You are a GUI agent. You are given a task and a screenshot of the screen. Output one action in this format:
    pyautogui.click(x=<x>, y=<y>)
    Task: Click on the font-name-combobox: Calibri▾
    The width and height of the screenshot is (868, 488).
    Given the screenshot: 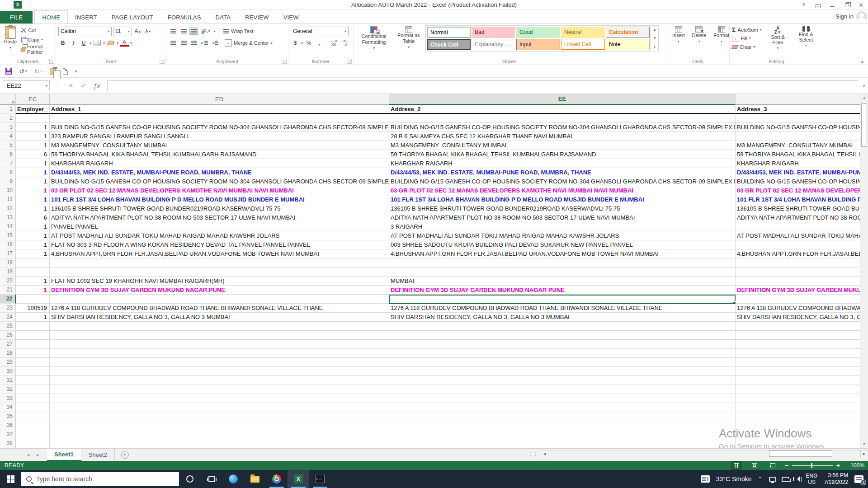 What is the action you would take?
    pyautogui.click(x=85, y=32)
    